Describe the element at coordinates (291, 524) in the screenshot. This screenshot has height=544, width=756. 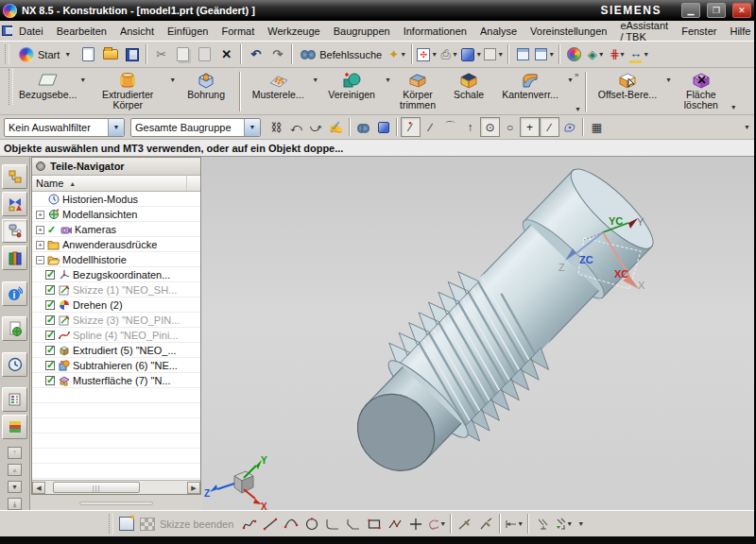
I see `arc-tool-button` at that location.